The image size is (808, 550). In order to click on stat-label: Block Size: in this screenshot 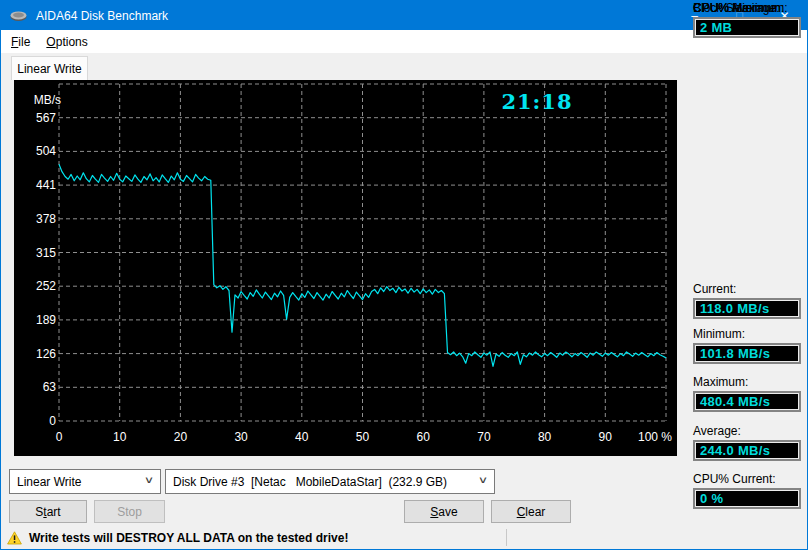, I will do `click(747, 9)`.